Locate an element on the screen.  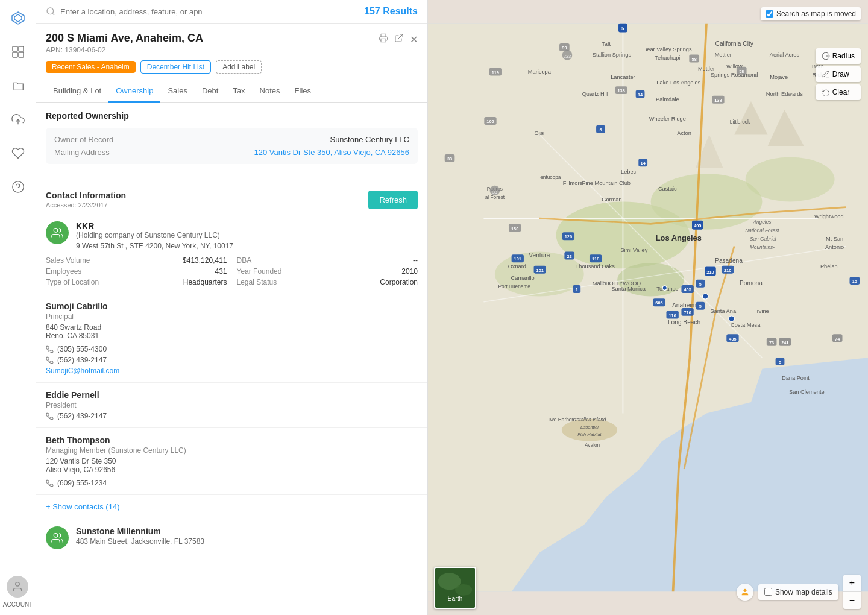
tab-tax: Tax is located at coordinates (239, 92).